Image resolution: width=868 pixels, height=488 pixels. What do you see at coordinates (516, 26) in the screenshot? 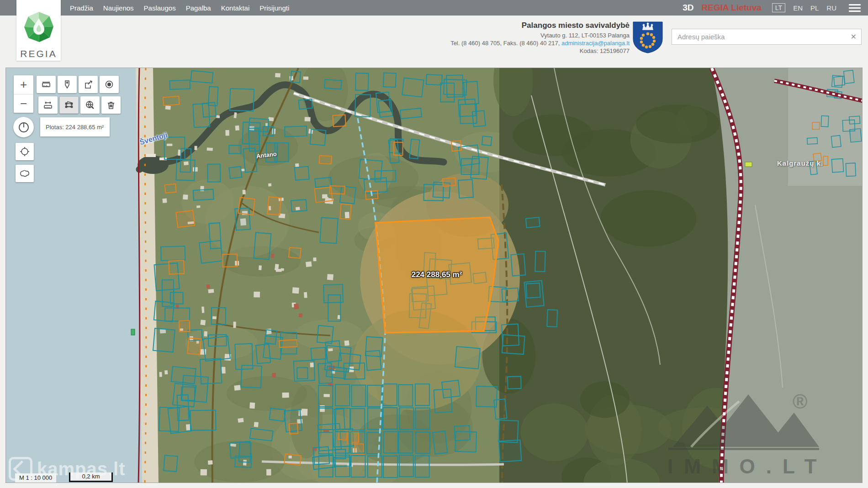
I see `municipality-name: Palangos miesto savivaldybė` at bounding box center [516, 26].